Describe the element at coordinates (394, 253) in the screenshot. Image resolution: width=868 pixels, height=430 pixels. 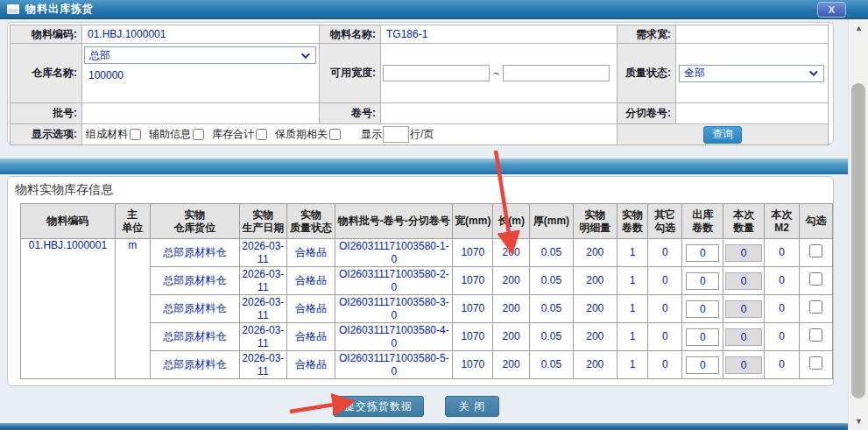
I see `batch-roll-cell: OI260311171003580-1-0` at that location.